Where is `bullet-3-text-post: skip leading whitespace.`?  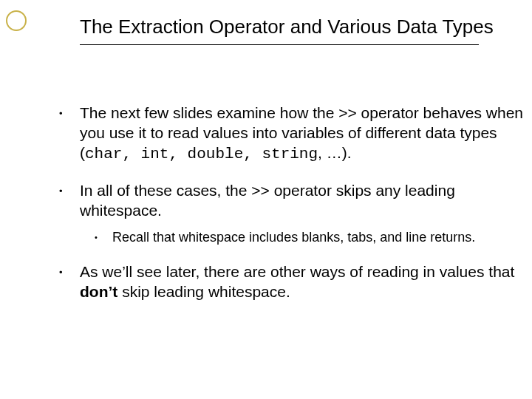
bullet-3-text-post: skip leading whitespace. is located at coordinates (204, 291).